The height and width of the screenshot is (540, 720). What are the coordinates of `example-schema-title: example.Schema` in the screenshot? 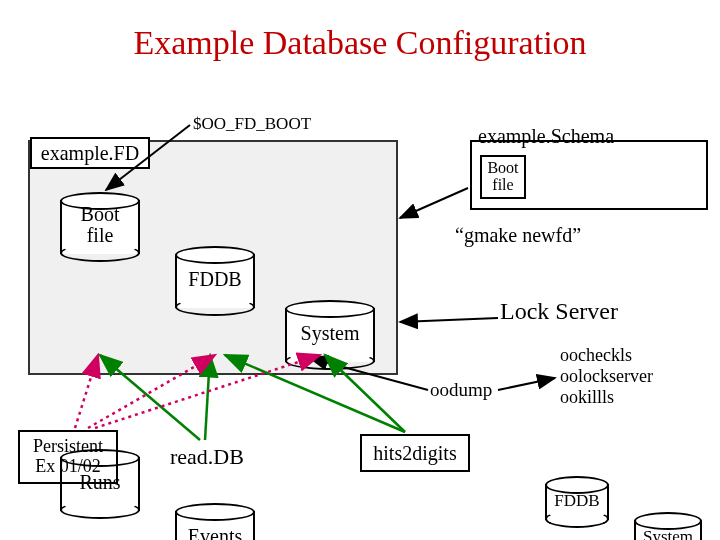 It's located at (546, 136).